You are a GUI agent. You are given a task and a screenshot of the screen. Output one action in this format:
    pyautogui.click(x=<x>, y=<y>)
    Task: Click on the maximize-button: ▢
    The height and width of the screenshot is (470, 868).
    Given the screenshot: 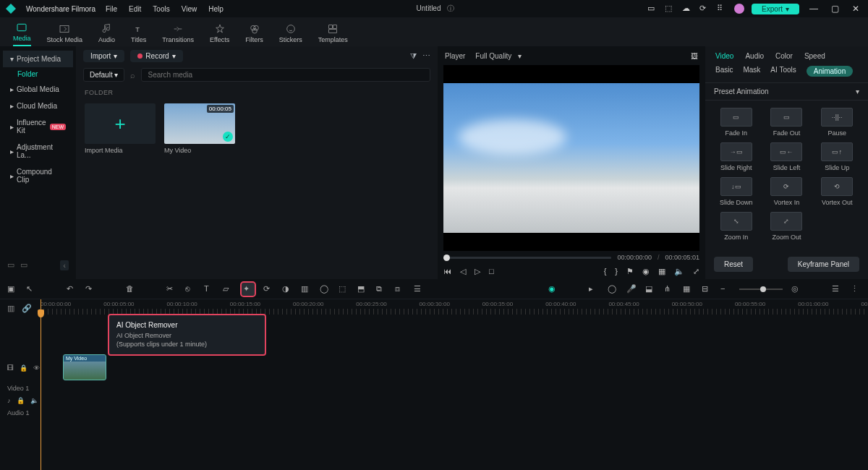 What is the action you would take?
    pyautogui.click(x=835, y=9)
    